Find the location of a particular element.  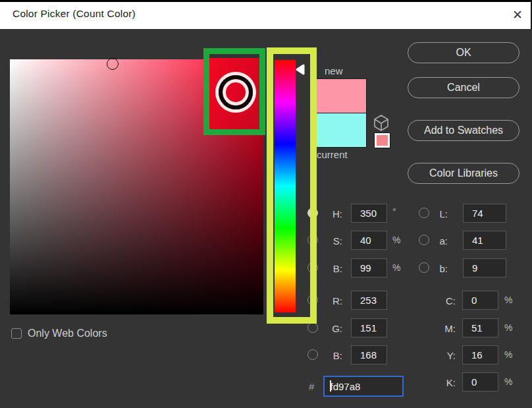

current-color-swatch is located at coordinates (340, 131).